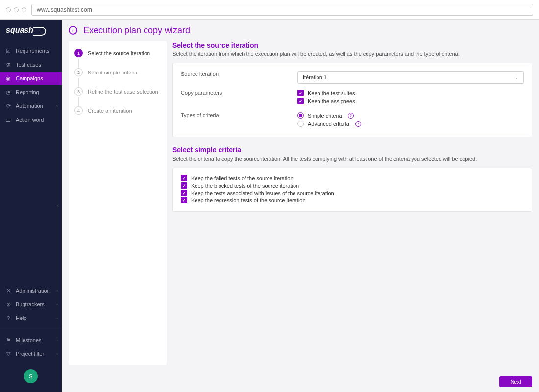 This screenshot has width=539, height=392. Describe the element at coordinates (31, 65) in the screenshot. I see `nav-test-cases: ⚗ Test cases` at that location.